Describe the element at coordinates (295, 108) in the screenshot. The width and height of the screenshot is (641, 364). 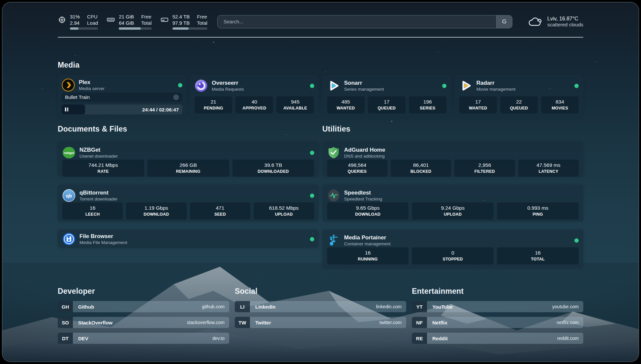
I see `stat-label: AVAILABLE` at that location.